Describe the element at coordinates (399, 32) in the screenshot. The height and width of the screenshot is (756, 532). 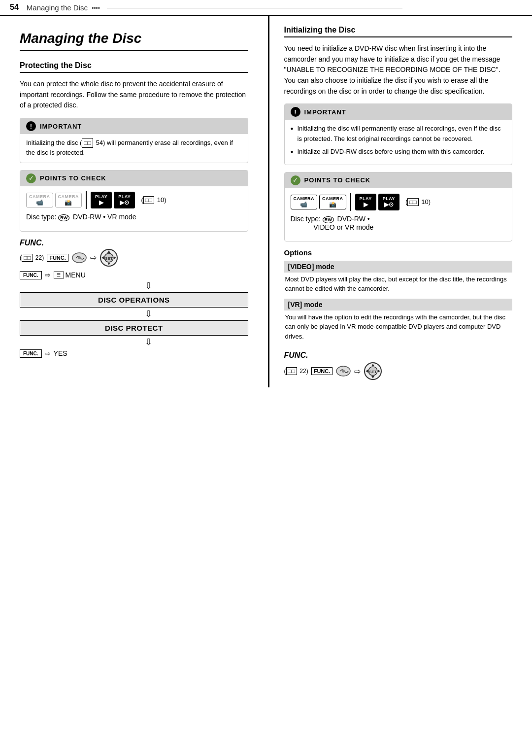
I see `init-heading: Initializing the Disc` at that location.